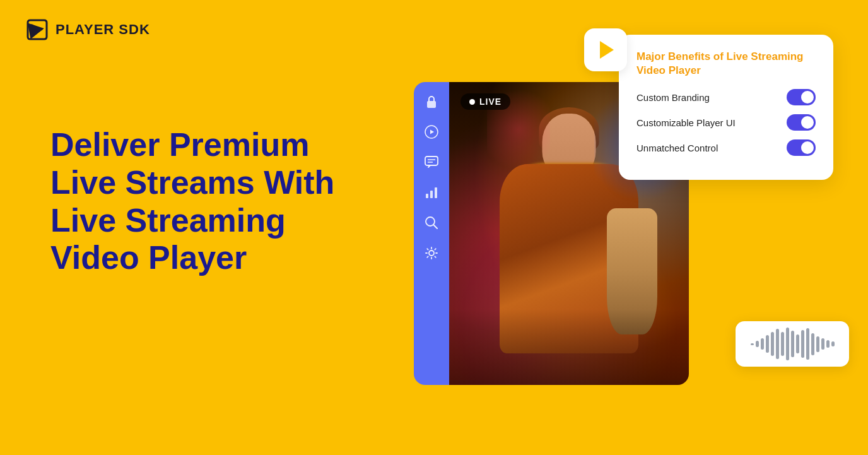 The image size is (868, 455). Describe the element at coordinates (491, 102) in the screenshot. I see `live-text: LIVE` at that location.